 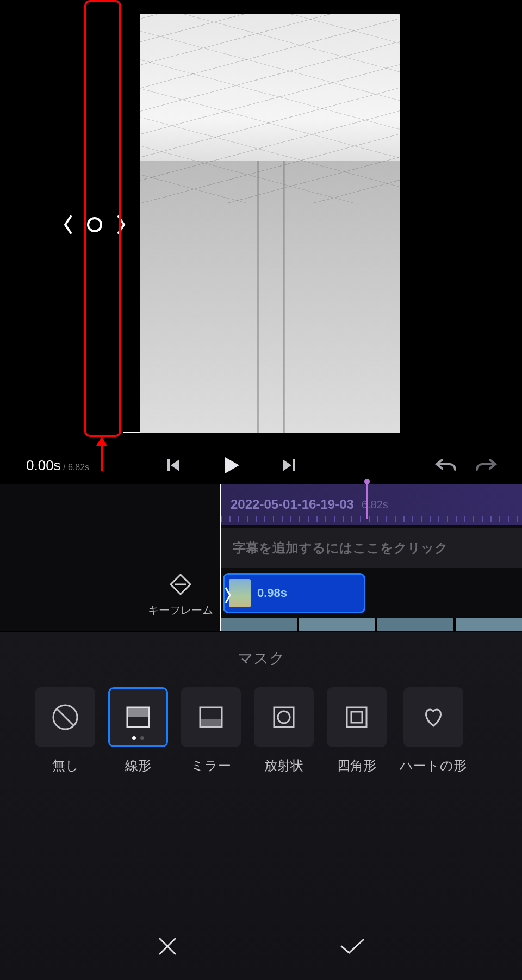 What do you see at coordinates (294, 593) in the screenshot?
I see `selected-clip: 0.98s` at bounding box center [294, 593].